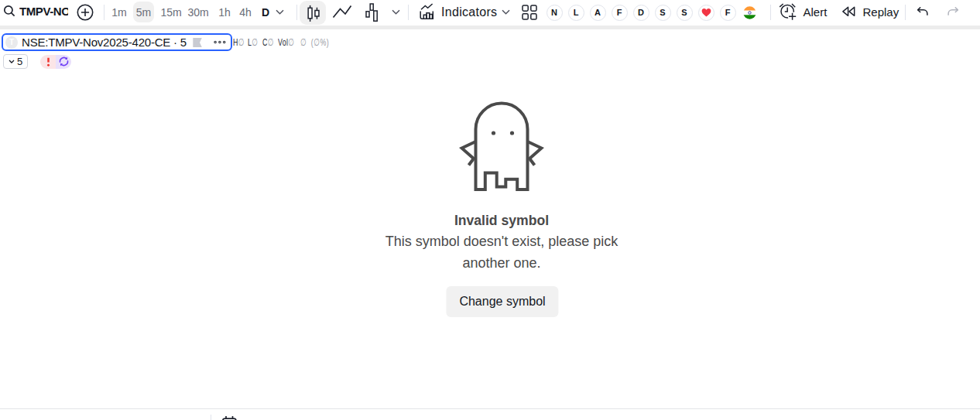  What do you see at coordinates (684, 12) in the screenshot?
I see `quick-symbol-S2: S` at bounding box center [684, 12].